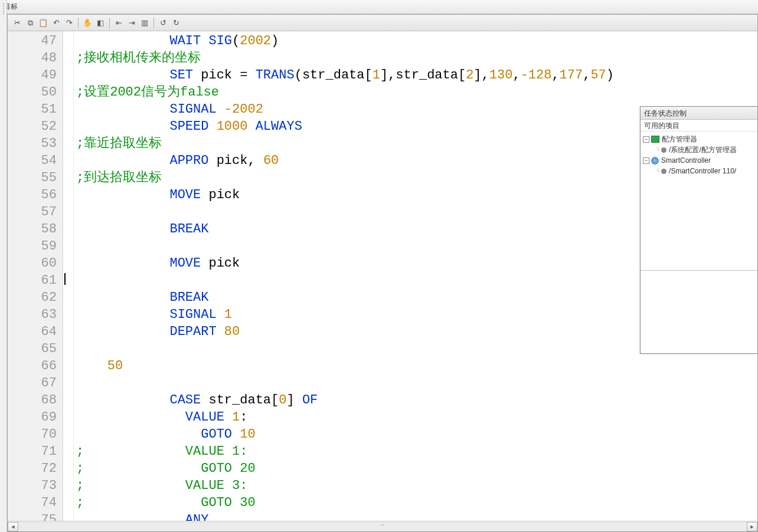  What do you see at coordinates (686, 160) in the screenshot?
I see `tree-label: SmartController` at bounding box center [686, 160].